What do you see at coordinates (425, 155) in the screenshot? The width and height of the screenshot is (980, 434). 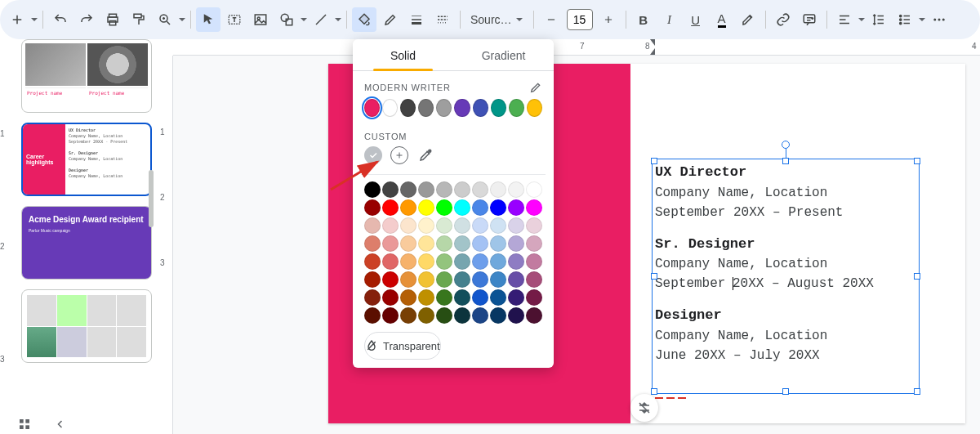 I see `eyedropper-button` at bounding box center [425, 155].